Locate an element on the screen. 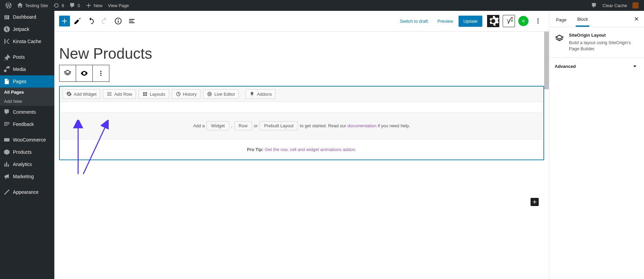 Image resolution: width=644 pixels, height=279 pixels. wp-logo is located at coordinates (8, 5).